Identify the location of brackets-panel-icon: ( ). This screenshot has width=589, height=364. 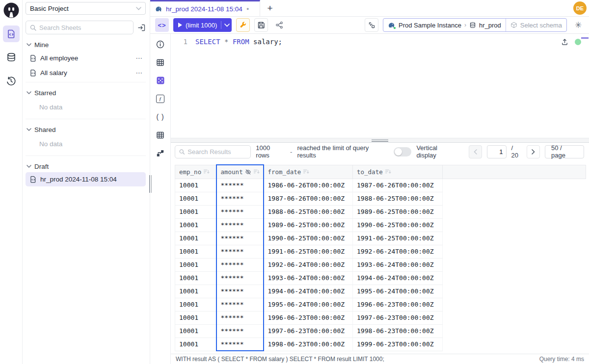
(161, 117).